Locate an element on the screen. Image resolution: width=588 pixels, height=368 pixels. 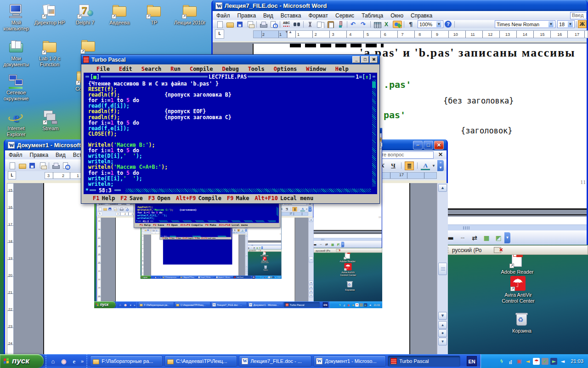
tp-menu-run: Run is located at coordinates (175, 69).